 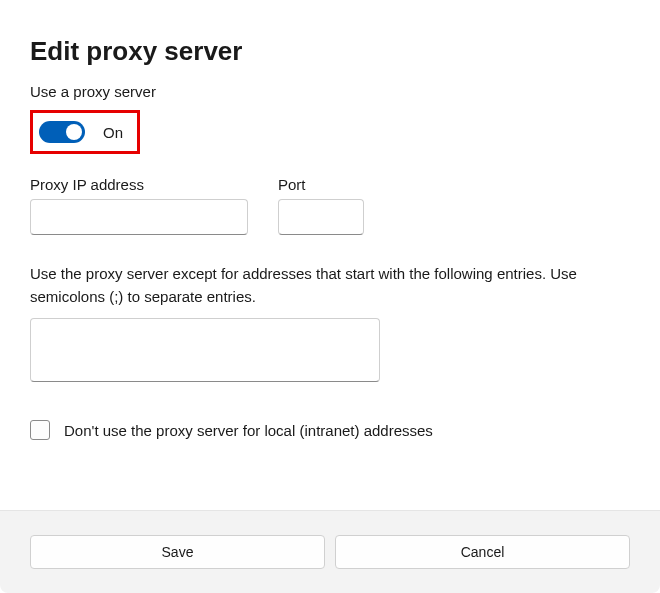 What do you see at coordinates (330, 552) in the screenshot?
I see `dialog-footer: Save Cancel` at bounding box center [330, 552].